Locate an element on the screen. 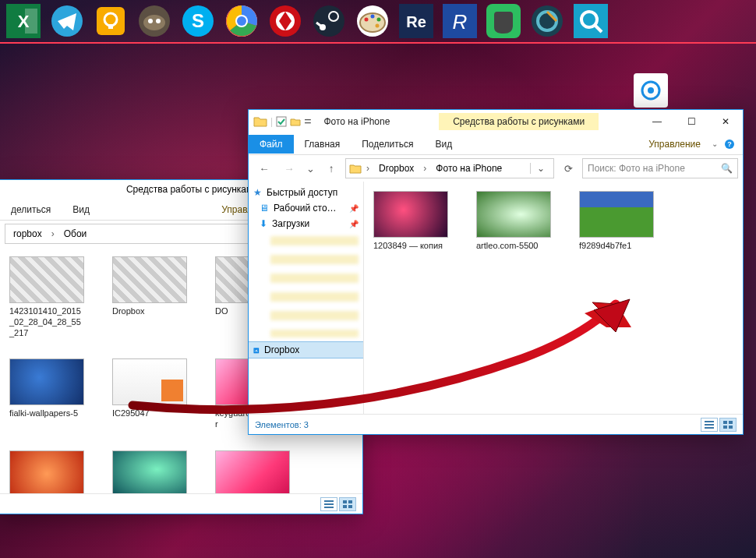 The image size is (756, 558). file-thumb: IC295047 is located at coordinates (150, 394).